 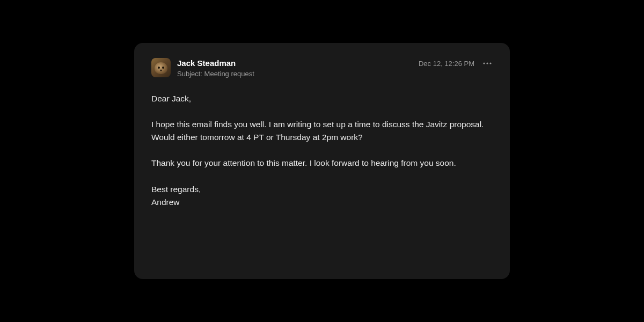 What do you see at coordinates (216, 63) in the screenshot?
I see `sender-name: Jack Steadman` at bounding box center [216, 63].